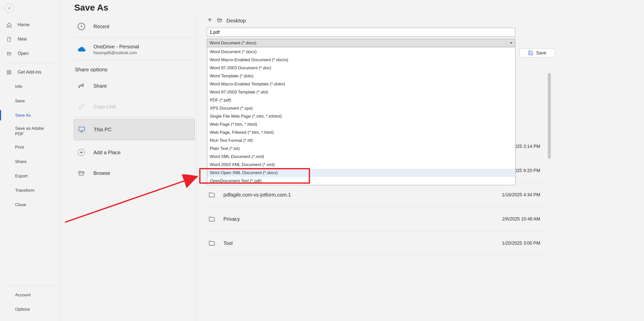  What do you see at coordinates (30, 295) in the screenshot?
I see `nav-account: Account` at bounding box center [30, 295].